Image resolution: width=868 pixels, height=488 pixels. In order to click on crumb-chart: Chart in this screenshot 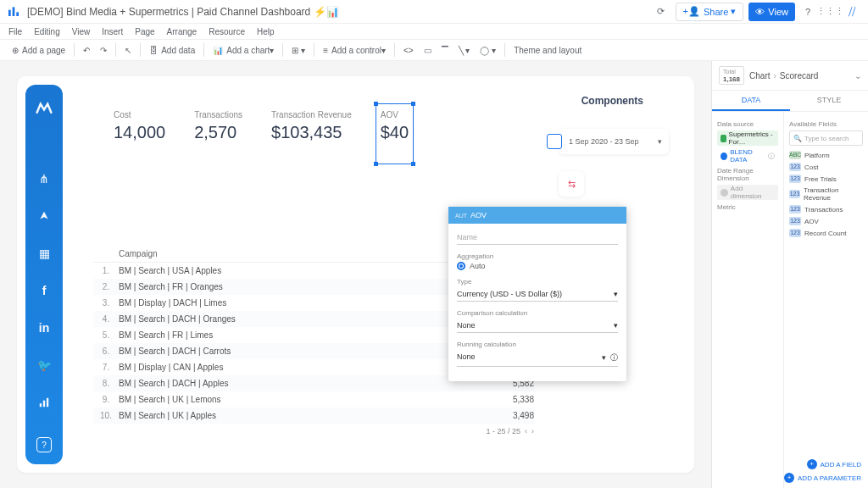, I will do `click(760, 76)`.